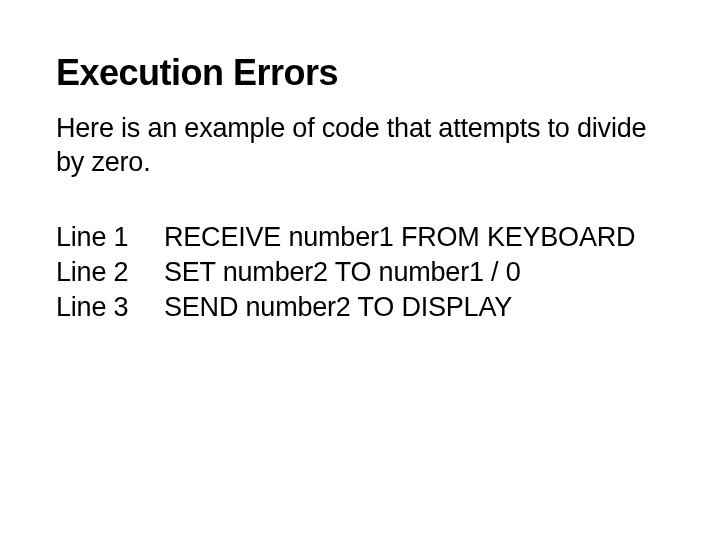 Image resolution: width=720 pixels, height=540 pixels. I want to click on line-label: Line 3, so click(110, 308).